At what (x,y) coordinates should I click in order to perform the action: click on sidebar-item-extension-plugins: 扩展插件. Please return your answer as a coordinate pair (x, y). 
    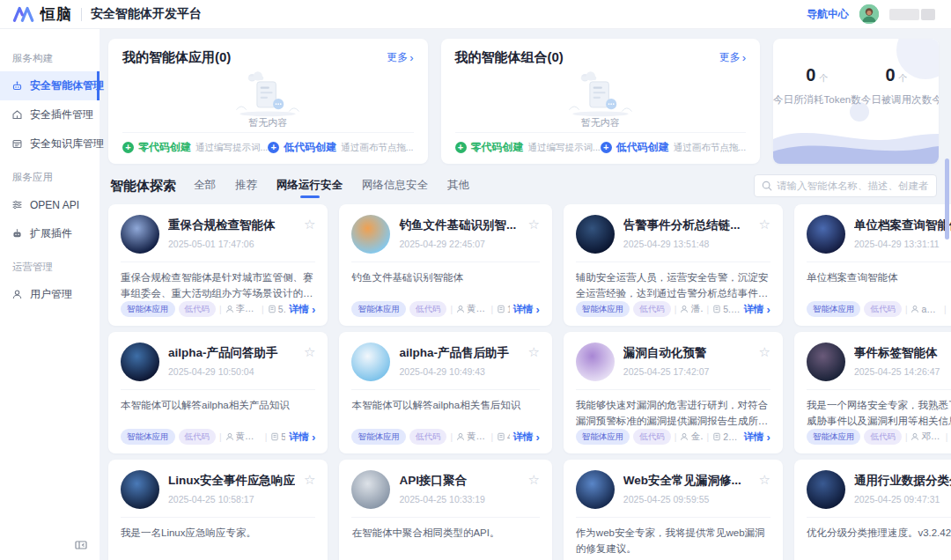
    Looking at the image, I should click on (49, 234).